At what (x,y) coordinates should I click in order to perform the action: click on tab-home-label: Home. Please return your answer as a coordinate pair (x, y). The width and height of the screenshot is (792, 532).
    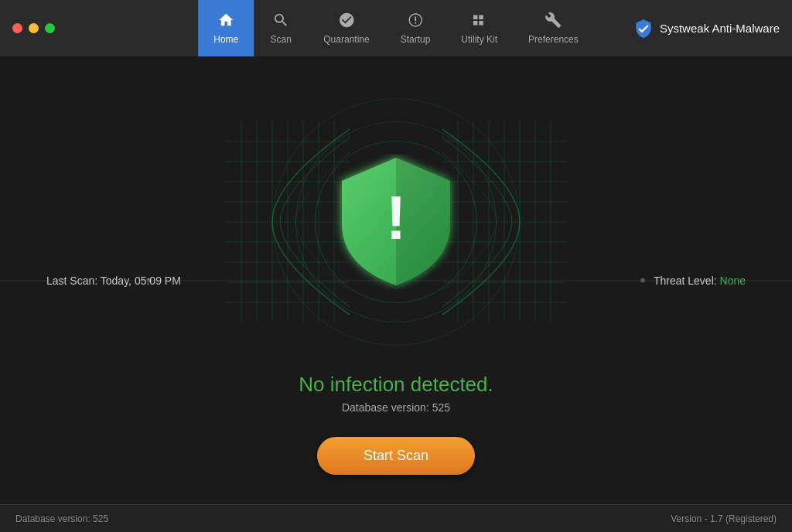
    Looking at the image, I should click on (226, 39).